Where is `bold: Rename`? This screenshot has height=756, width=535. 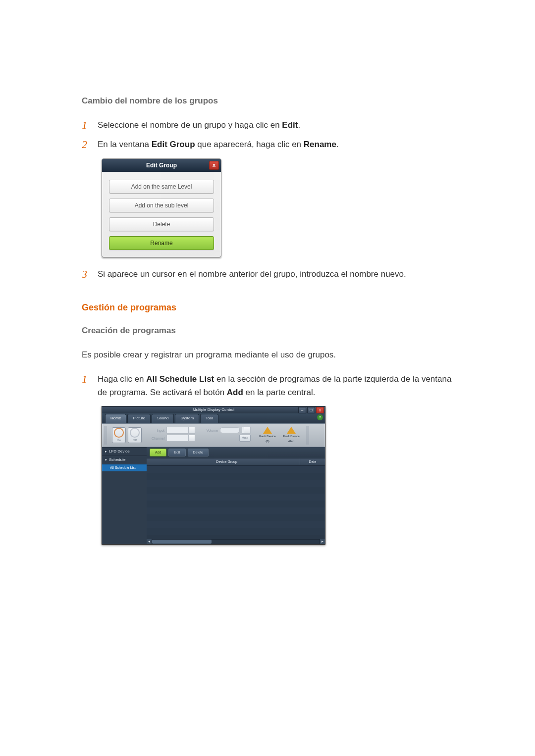
bold: Rename is located at coordinates (320, 145).